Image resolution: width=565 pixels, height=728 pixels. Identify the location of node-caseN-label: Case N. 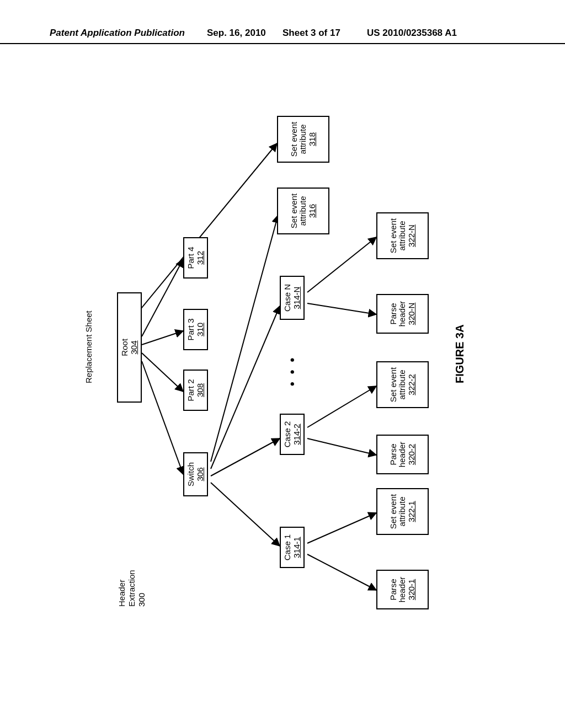
(287, 298).